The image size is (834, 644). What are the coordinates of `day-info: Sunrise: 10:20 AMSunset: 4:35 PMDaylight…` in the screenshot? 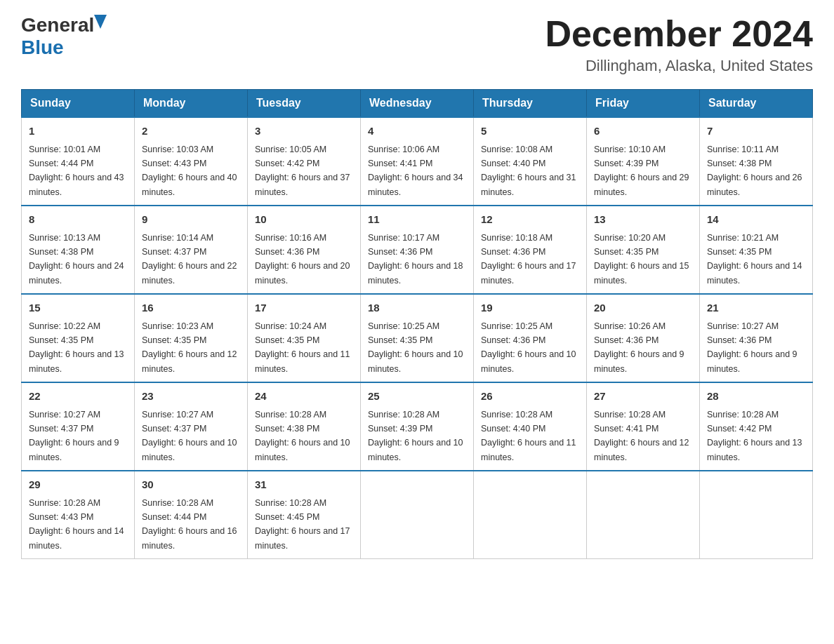 It's located at (642, 260).